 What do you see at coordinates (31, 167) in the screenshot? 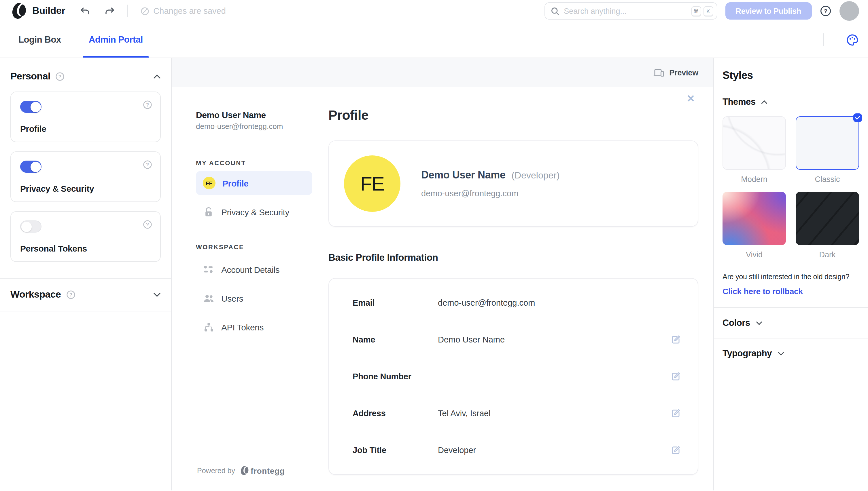
I see `privacy-security-toggle` at bounding box center [31, 167].